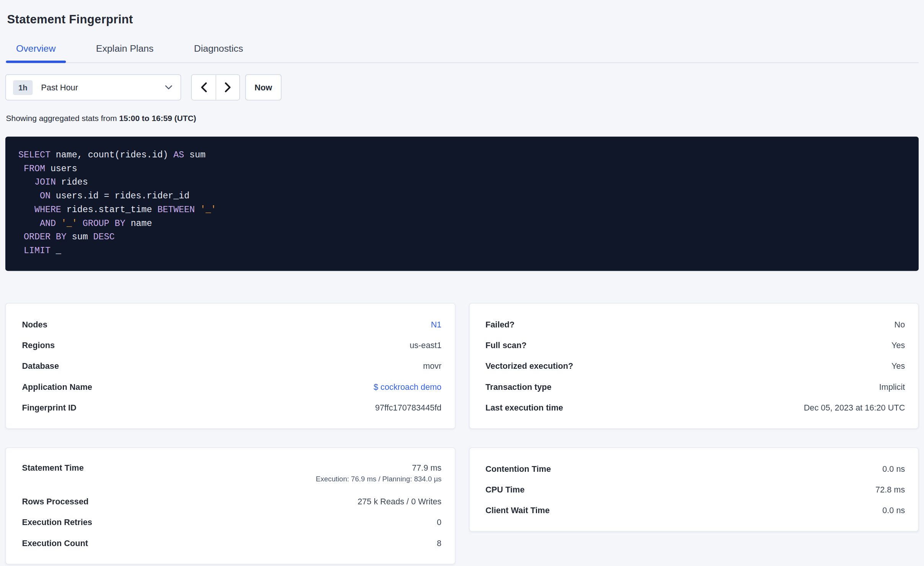 The image size is (924, 566). What do you see at coordinates (232, 324) in the screenshot?
I see `table-row: Nodes N1` at bounding box center [232, 324].